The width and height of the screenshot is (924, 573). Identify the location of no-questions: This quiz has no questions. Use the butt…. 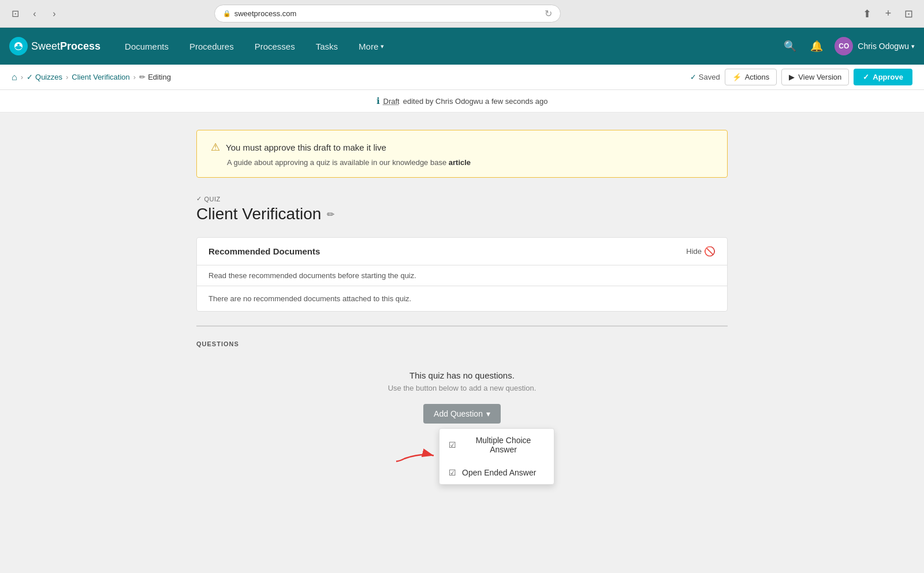
(462, 396).